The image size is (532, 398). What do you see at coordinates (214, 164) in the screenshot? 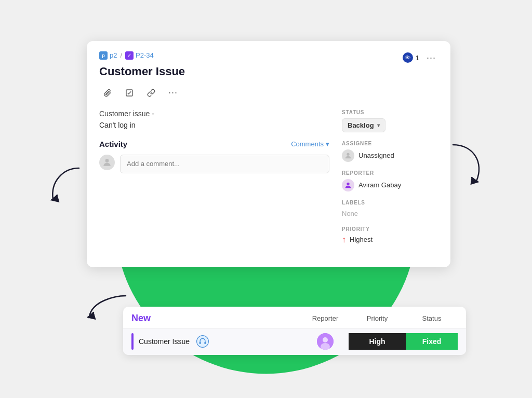
I see `comment-row` at bounding box center [214, 164].